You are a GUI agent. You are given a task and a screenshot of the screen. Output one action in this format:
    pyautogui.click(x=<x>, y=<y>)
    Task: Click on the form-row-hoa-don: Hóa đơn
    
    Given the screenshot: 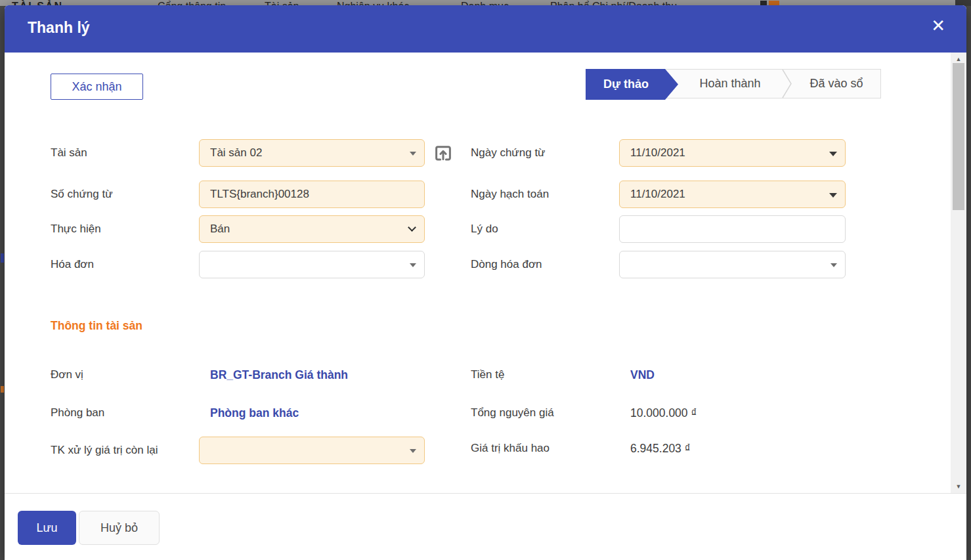 What is the action you would take?
    pyautogui.click(x=238, y=265)
    